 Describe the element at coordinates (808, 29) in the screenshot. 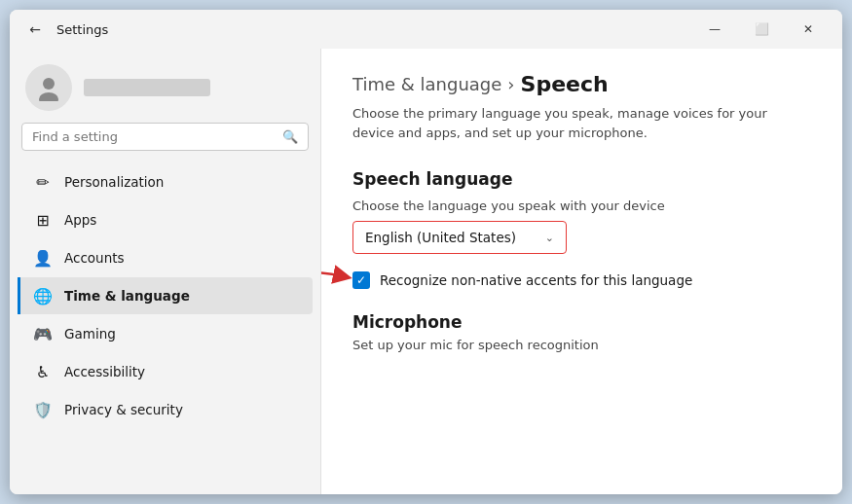

I see `close-button: ✕` at that location.